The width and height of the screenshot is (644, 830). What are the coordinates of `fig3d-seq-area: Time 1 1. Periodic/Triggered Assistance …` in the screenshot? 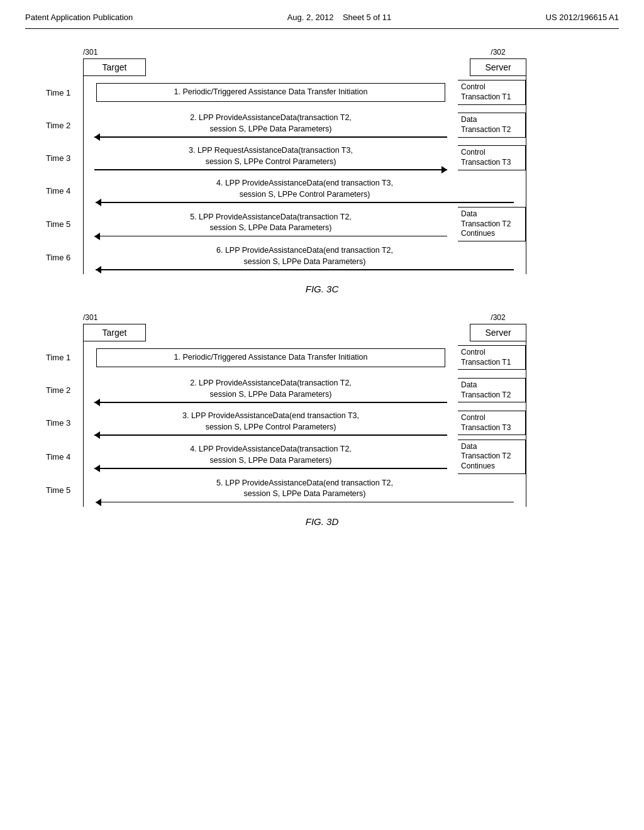 It's located at (304, 424).